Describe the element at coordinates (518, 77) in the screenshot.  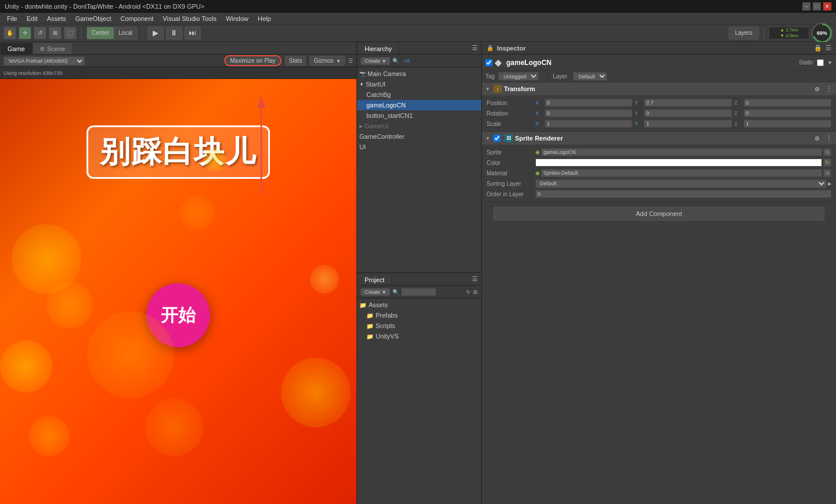
I see `tag-dropdown: Untagged` at that location.